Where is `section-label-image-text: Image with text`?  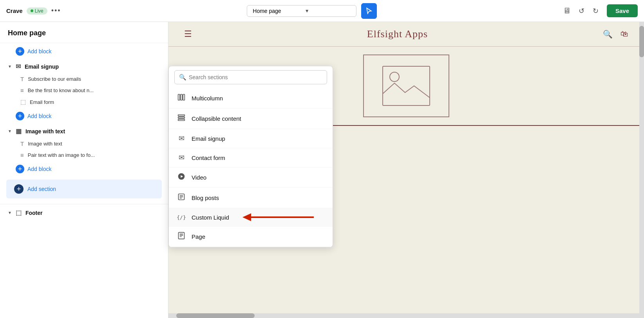
section-label-image-text: Image with text is located at coordinates (45, 131).